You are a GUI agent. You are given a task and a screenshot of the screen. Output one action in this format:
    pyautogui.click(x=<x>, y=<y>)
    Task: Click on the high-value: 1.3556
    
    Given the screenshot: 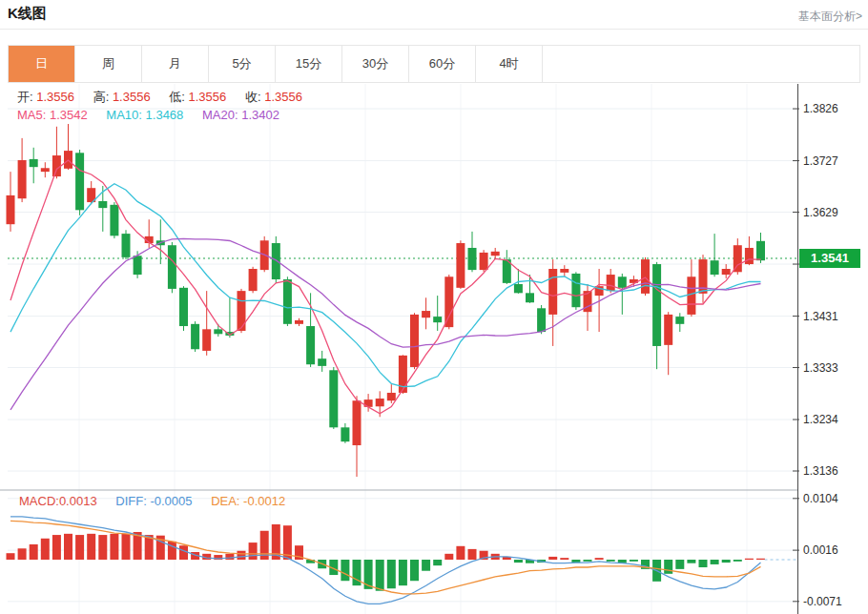 What is the action you would take?
    pyautogui.click(x=132, y=97)
    